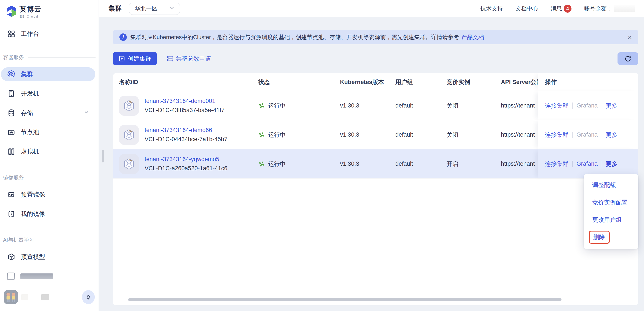  Describe the element at coordinates (568, 8) in the screenshot. I see `message-count-badge: 4` at that location.